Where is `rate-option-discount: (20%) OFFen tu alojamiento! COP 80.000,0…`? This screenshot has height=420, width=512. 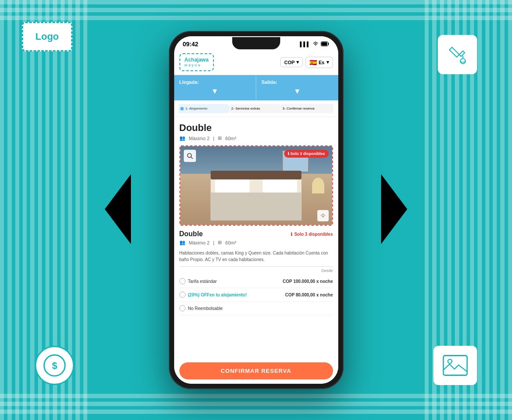
rate-option-discount: (20%) OFFen tu alojamiento! COP 80.000,0… is located at coordinates (256, 295).